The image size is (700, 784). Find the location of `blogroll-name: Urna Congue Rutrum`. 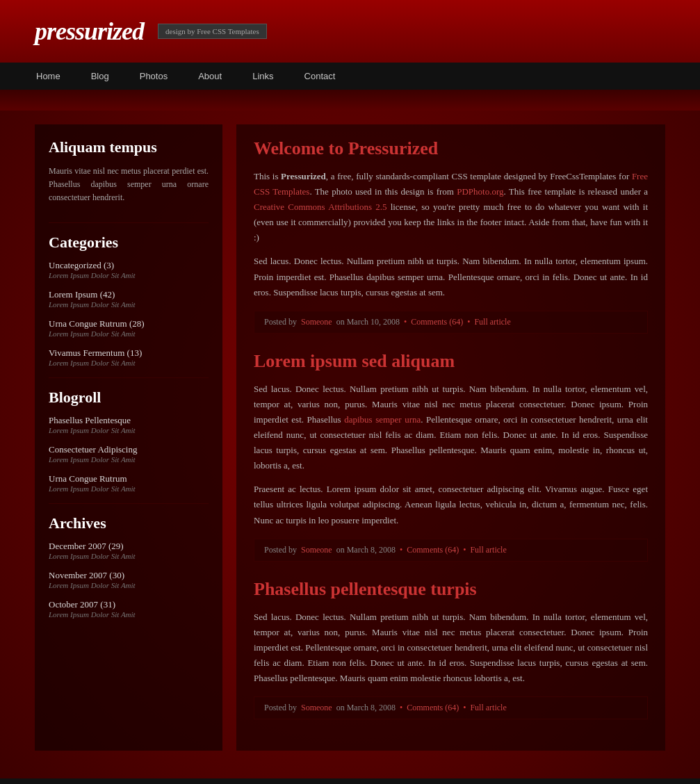

blogroll-name: Urna Congue Rutrum is located at coordinates (129, 479).